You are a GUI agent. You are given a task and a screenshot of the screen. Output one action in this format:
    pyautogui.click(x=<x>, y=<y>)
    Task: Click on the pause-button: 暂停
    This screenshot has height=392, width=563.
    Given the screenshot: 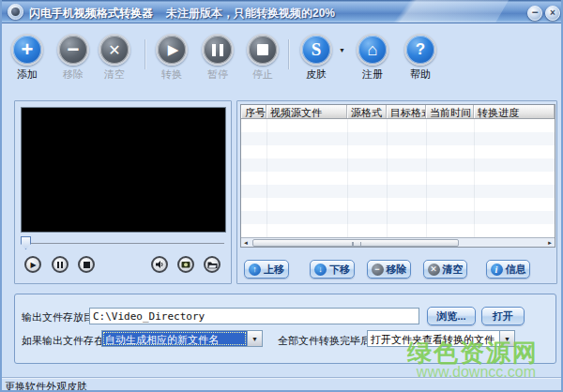 What is the action you would take?
    pyautogui.click(x=218, y=58)
    